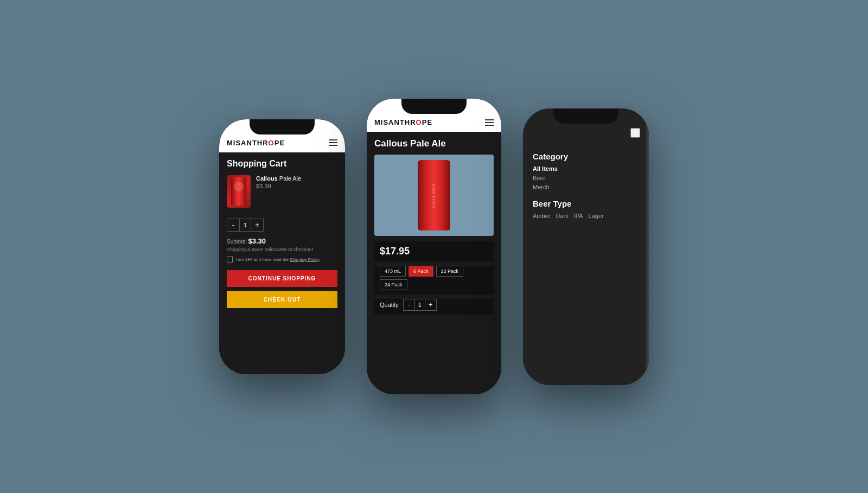 The height and width of the screenshot is (493, 868). What do you see at coordinates (256, 143) in the screenshot?
I see `logo-1: MISANTHROPE` at bounding box center [256, 143].